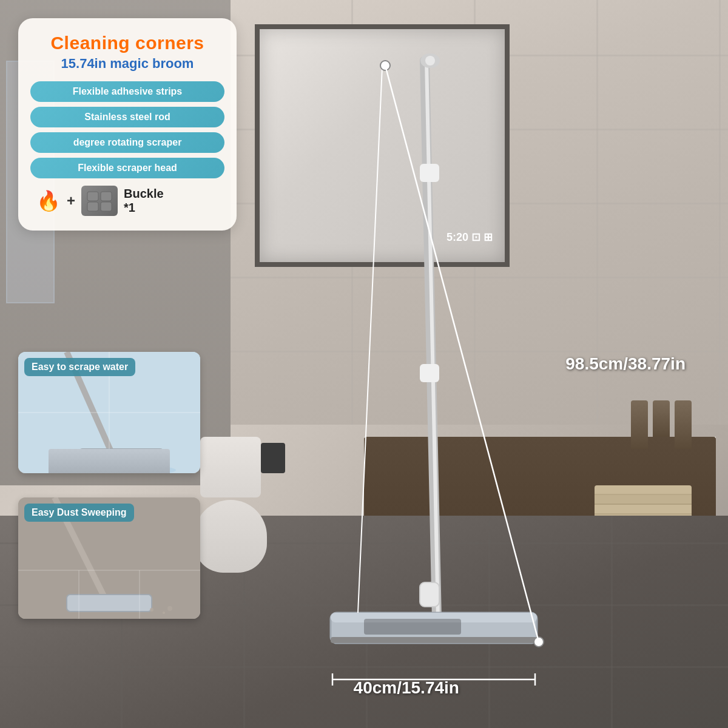 This screenshot has height=728, width=728. I want to click on dust-sweep-feature: Easy Dust Sweeping, so click(109, 558).